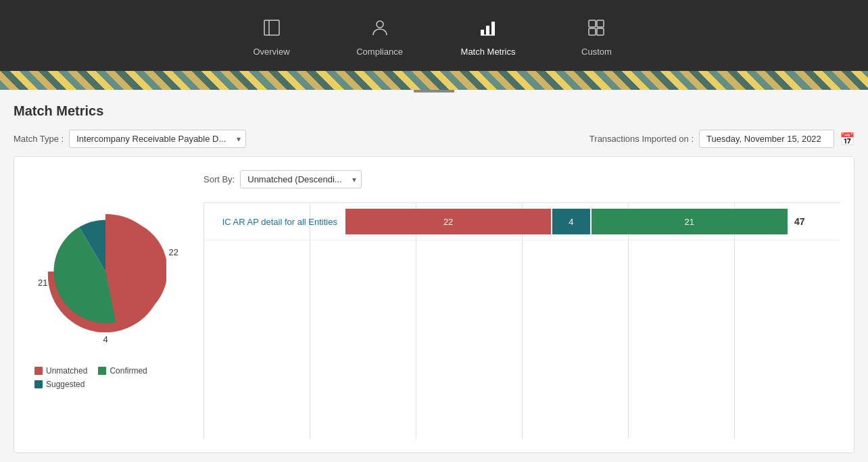 This screenshot has height=462, width=868. I want to click on match-type-group: Match Type : Intercompany Receivable Pay…, so click(130, 139).